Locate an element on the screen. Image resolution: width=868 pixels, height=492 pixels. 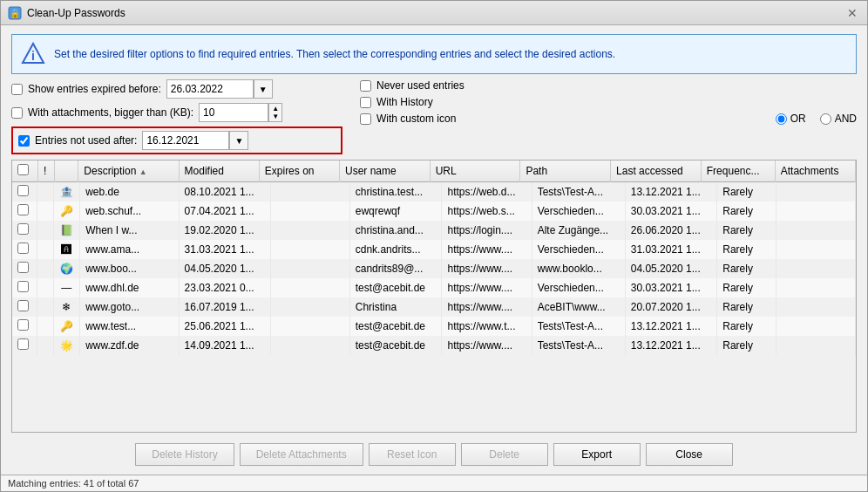
row-modified-cell: 19.02.2020 1... is located at coordinates (225, 230).